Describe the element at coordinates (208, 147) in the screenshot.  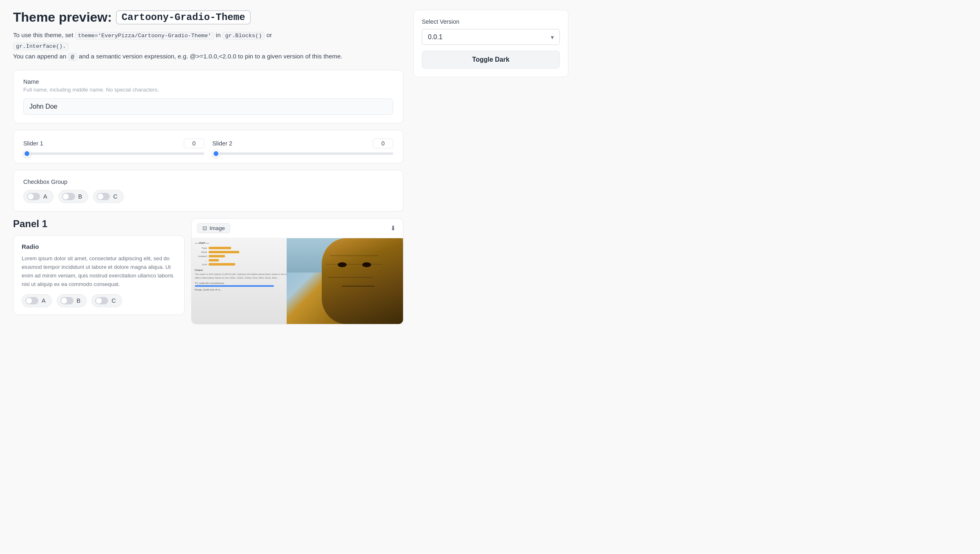
I see `sliders-card: Slider 1 0 Slider 2 0` at that location.